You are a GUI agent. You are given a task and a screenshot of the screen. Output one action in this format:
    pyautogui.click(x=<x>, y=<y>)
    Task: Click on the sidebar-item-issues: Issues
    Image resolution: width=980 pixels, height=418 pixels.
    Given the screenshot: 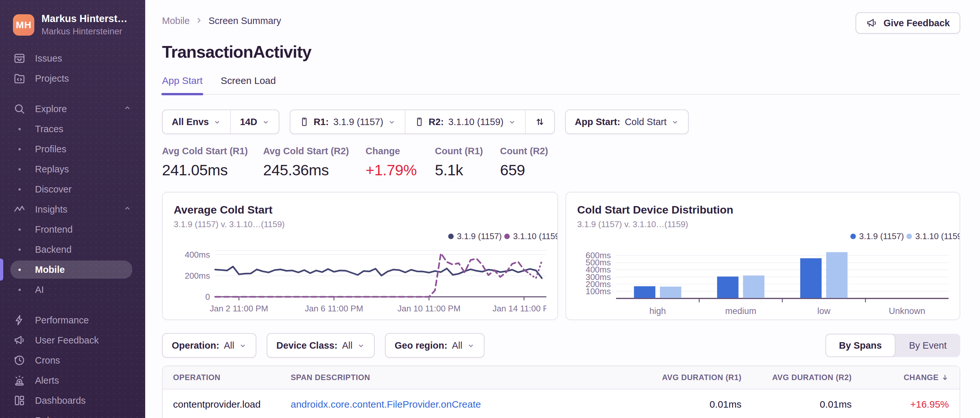 What is the action you would take?
    pyautogui.click(x=73, y=59)
    